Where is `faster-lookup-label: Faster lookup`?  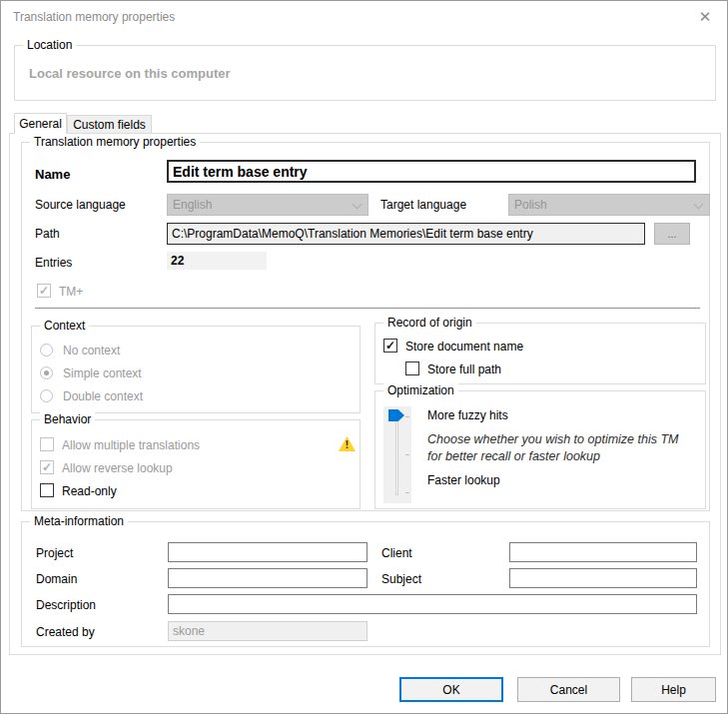
faster-lookup-label: Faster lookup is located at coordinates (463, 480).